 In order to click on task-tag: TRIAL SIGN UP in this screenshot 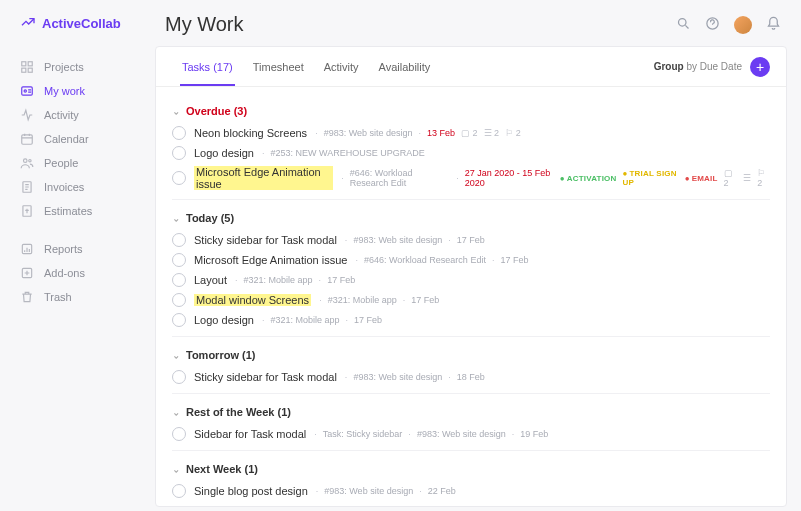, I will do `click(650, 178)`.